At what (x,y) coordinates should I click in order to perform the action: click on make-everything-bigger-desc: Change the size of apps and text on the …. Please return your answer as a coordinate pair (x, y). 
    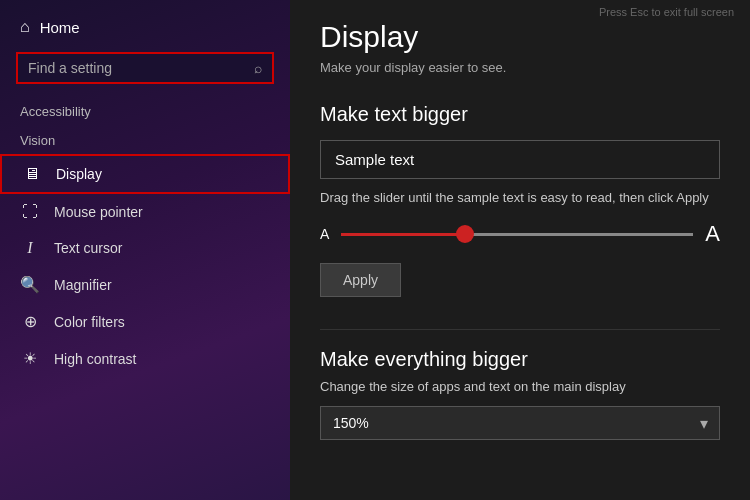
    Looking at the image, I should click on (520, 386).